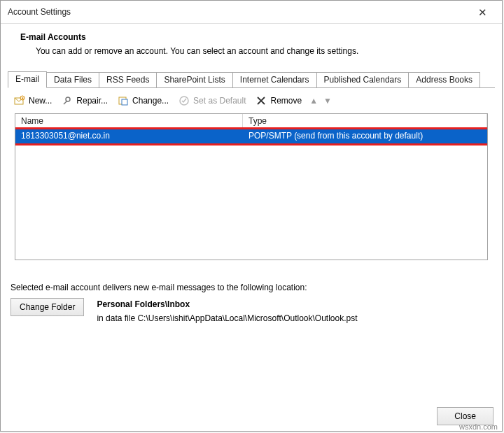 The width and height of the screenshot is (504, 433). I want to click on table-row: 1813303051@niet.co.in POP/SMTP (send fro…, so click(251, 136).